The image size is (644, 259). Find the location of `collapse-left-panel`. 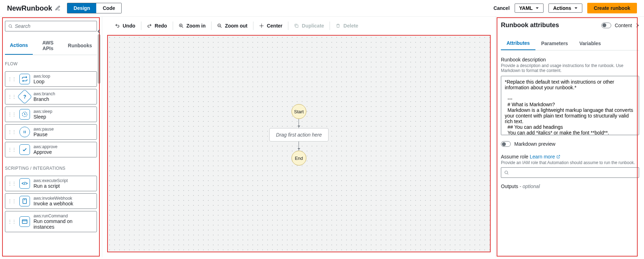

collapse-left-panel is located at coordinates (99, 31).